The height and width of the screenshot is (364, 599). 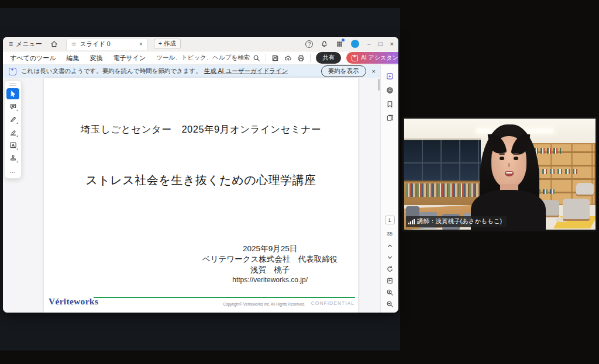 I want to click on cursor-icon, so click(x=13, y=93).